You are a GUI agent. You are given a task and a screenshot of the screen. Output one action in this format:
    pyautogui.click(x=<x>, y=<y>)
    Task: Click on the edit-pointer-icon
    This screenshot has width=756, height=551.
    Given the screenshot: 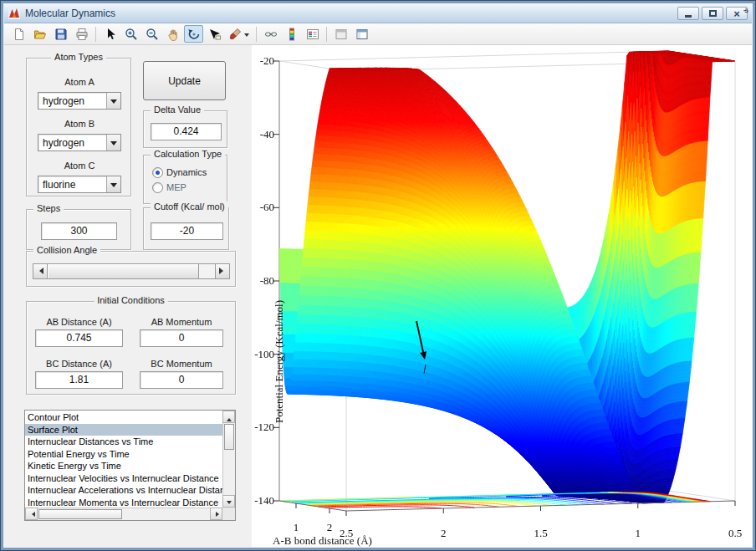 What is the action you would take?
    pyautogui.click(x=110, y=34)
    